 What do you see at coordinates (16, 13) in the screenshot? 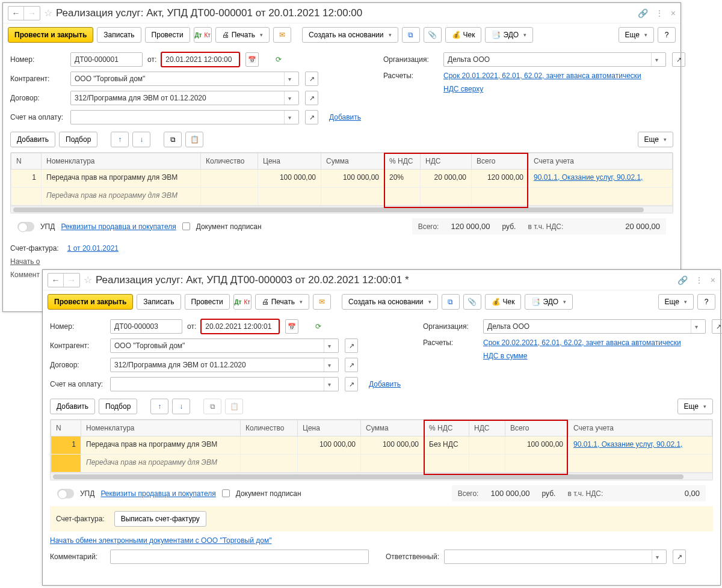
I see `nav-back-icon: ←` at bounding box center [16, 13].